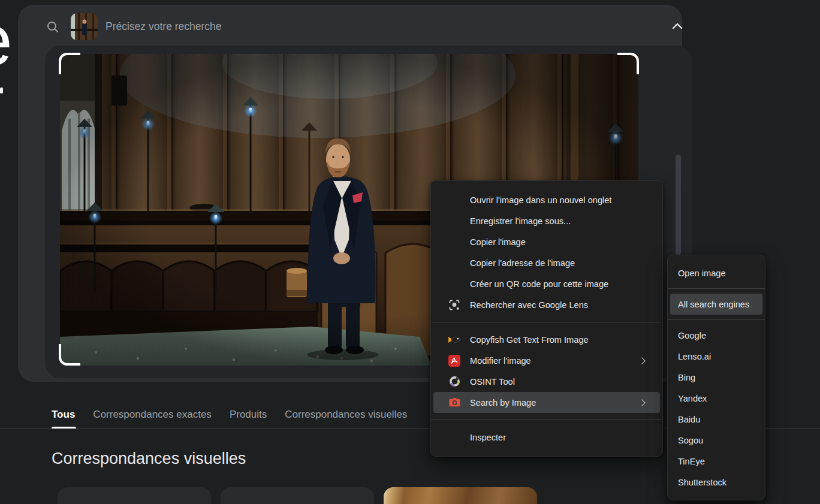  What do you see at coordinates (346, 415) in the screenshot?
I see `tab-correspondances-visuelles: Correspondances visuelles` at bounding box center [346, 415].